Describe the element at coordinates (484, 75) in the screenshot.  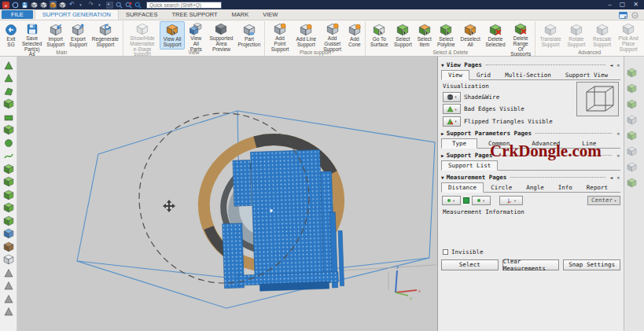
I see `tab-grid: Grid` at that location.